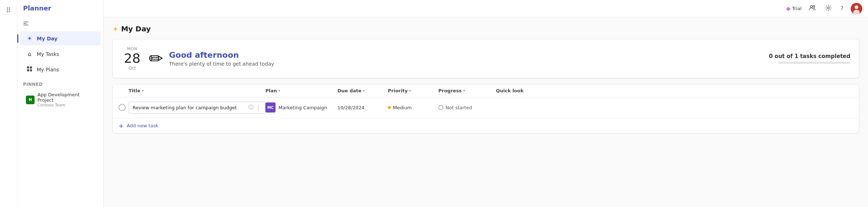 This screenshot has height=207, width=868. Describe the element at coordinates (349, 91) in the screenshot. I see `col-due-label: Due date` at that location.